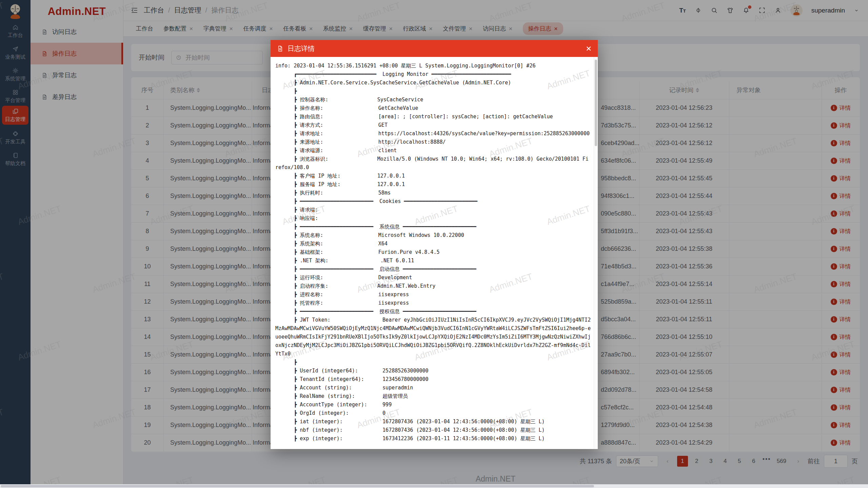 The height and width of the screenshot is (488, 868). Describe the element at coordinates (297, 486) in the screenshot. I see `horizontal-scrollbar-thumb` at that location.